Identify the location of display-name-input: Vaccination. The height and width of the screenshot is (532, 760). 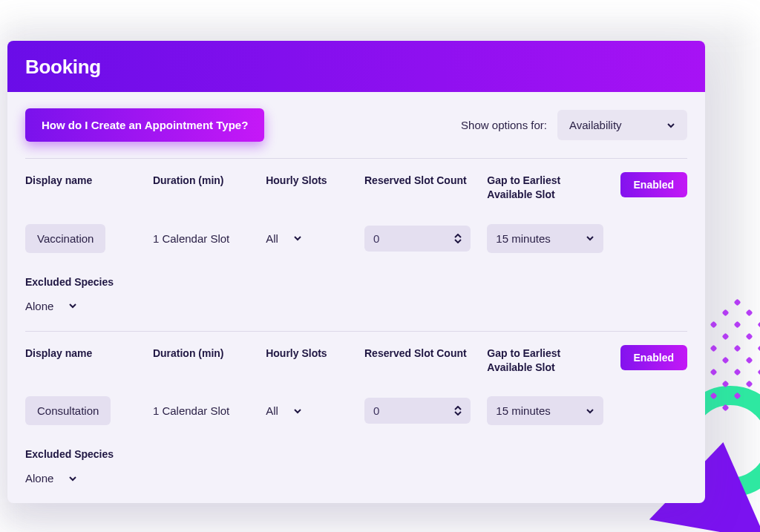
(65, 239).